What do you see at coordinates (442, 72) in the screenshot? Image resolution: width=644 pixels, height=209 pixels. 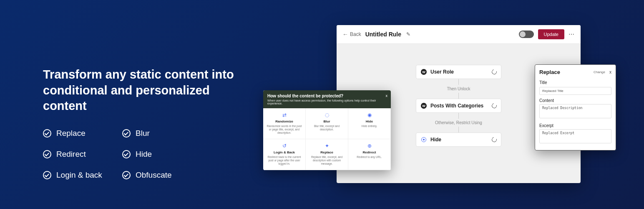 I see `rule-card-label: User Role` at bounding box center [442, 72].